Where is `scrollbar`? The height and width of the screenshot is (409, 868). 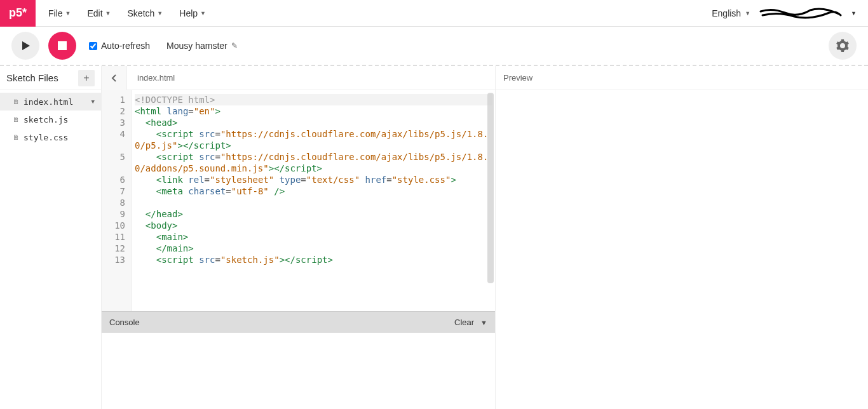 scrollbar is located at coordinates (491, 188).